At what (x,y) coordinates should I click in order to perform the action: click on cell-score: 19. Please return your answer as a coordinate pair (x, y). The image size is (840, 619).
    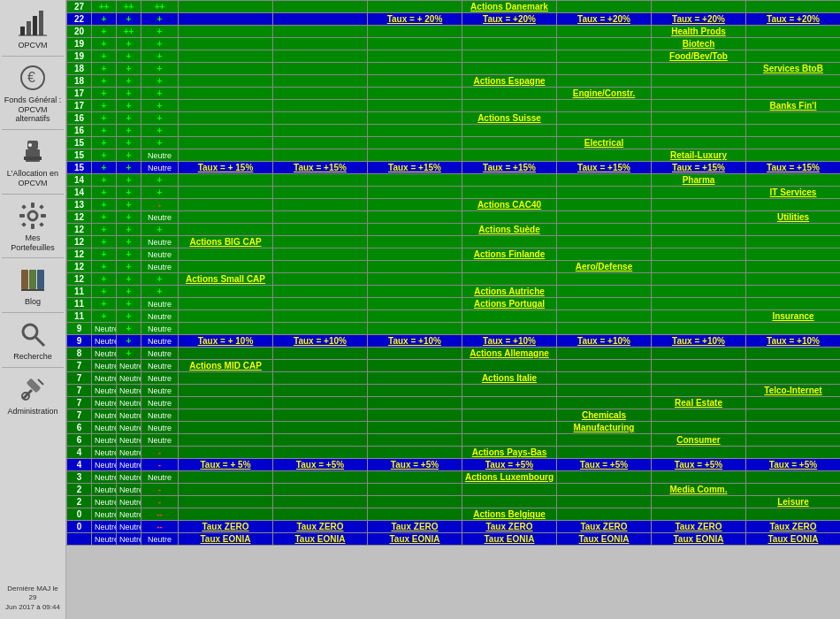
    Looking at the image, I should click on (80, 44).